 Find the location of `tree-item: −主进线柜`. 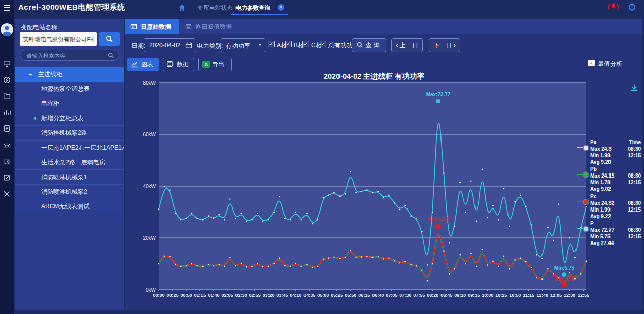

tree-item: −主进线柜 is located at coordinates (69, 74).